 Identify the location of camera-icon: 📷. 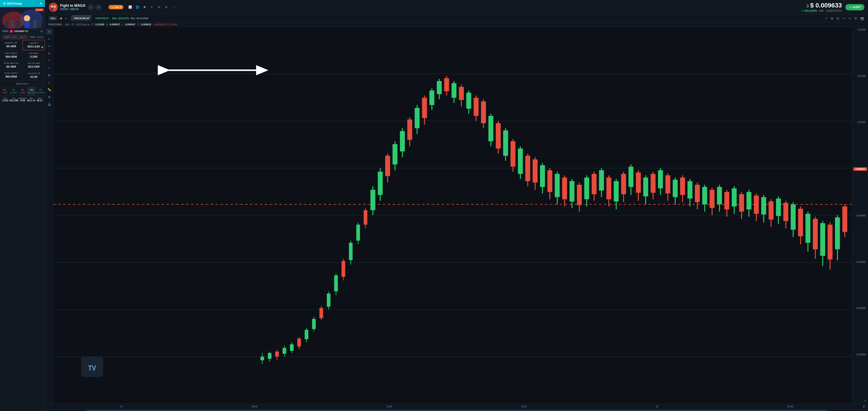
(862, 18).